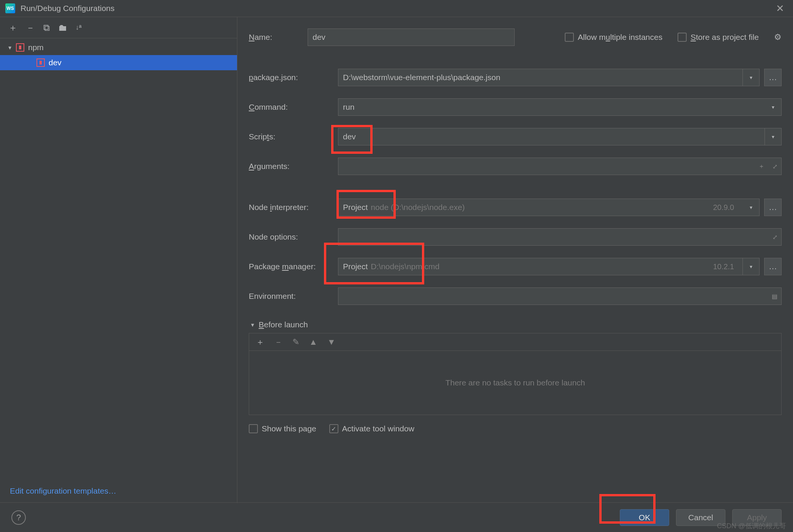 The image size is (793, 532). I want to click on sidebar-footer: Edit configuration templates…, so click(118, 491).